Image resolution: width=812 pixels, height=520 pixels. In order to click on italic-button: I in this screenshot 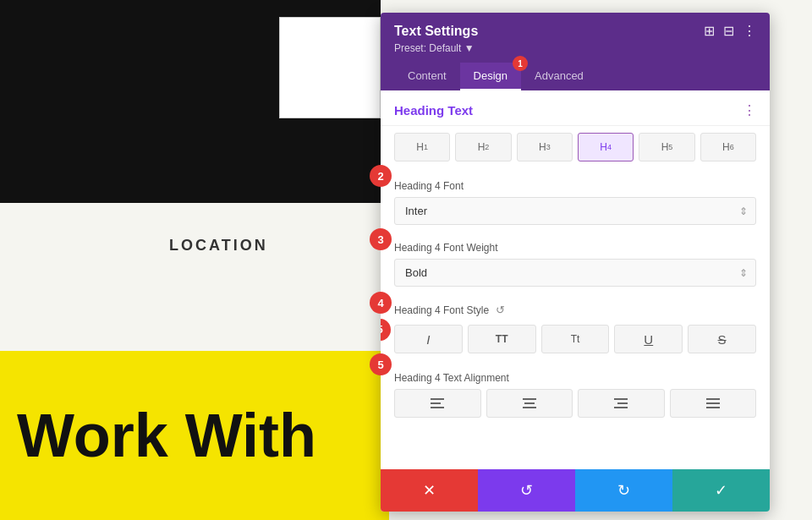, I will do `click(428, 339)`.